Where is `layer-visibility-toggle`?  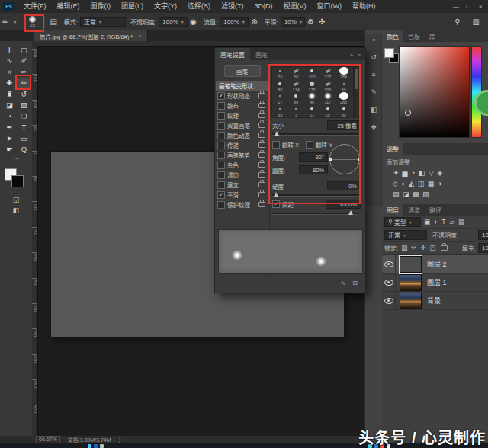
layer-visibility-toggle is located at coordinates (389, 300).